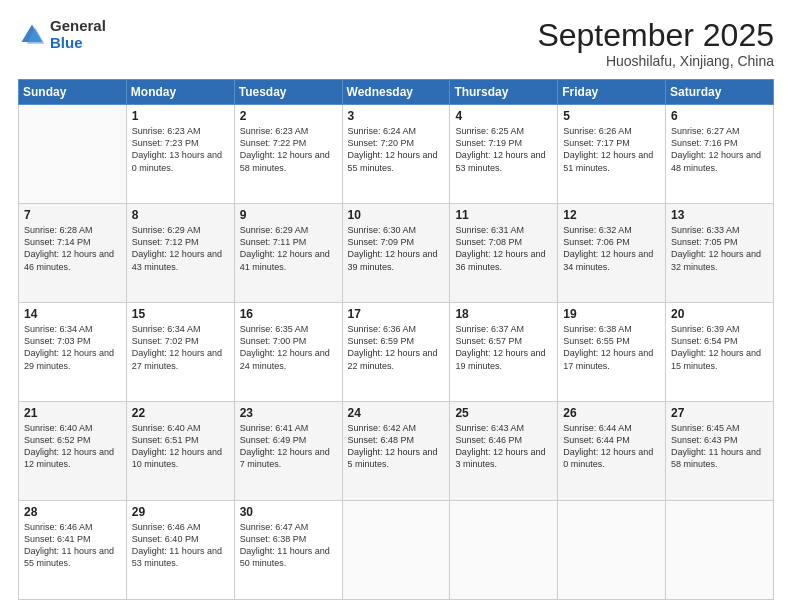 Image resolution: width=792 pixels, height=612 pixels. What do you see at coordinates (72, 413) in the screenshot?
I see `day-number: 21` at bounding box center [72, 413].